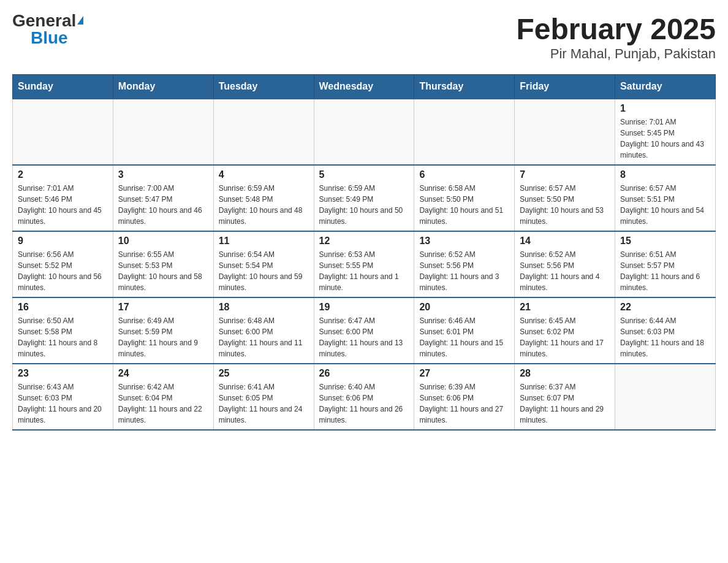 The width and height of the screenshot is (728, 563). I want to click on table-row: 4Sunrise: 6:59 AM Sunset: 5:48 PM Daylig…, so click(264, 198).